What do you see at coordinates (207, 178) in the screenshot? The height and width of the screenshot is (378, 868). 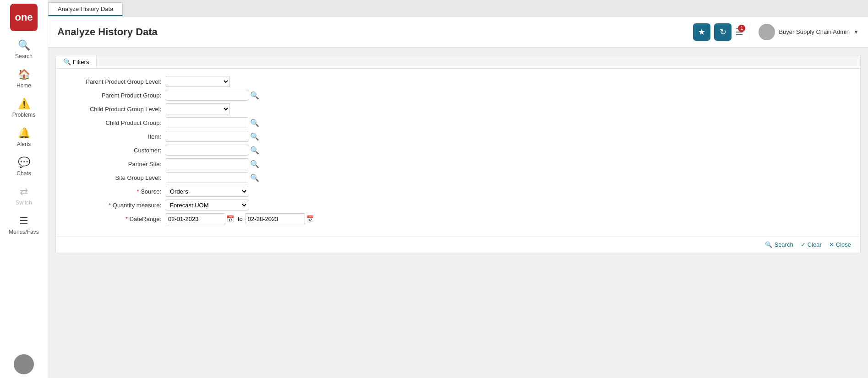 I see `site-group-level-input` at bounding box center [207, 178].